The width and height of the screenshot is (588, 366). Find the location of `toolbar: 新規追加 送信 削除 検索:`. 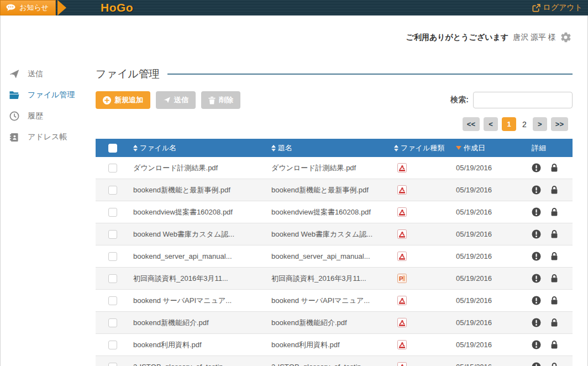

toolbar: 新規追加 送信 削除 検索: is located at coordinates (334, 100).